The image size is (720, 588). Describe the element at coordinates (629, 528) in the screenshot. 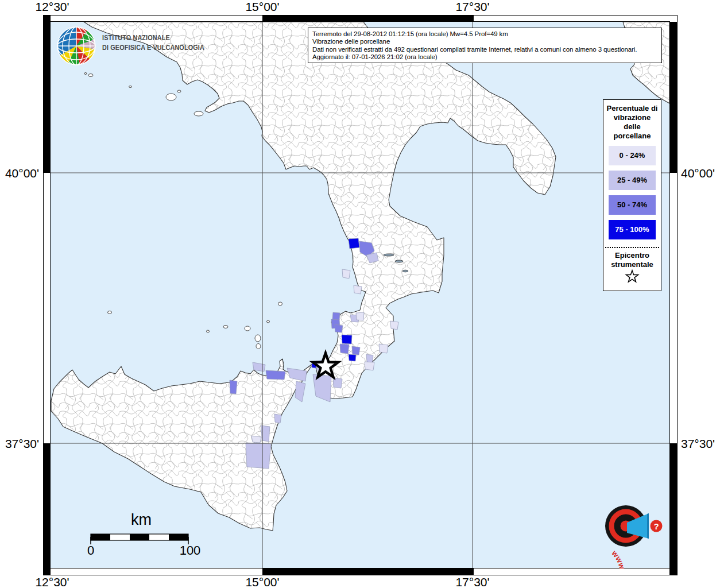

I see `haisentitoilterremoto-logo: ? www.haisentitoilterremoto.it` at that location.